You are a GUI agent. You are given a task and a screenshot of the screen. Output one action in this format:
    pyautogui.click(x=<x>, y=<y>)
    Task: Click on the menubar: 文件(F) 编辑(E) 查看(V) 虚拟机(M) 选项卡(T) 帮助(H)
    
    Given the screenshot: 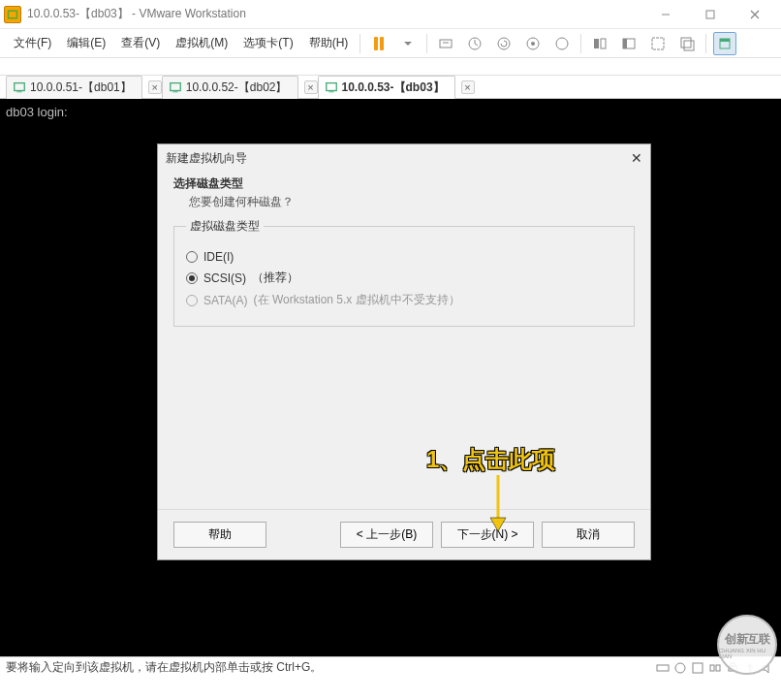 What is the action you would take?
    pyautogui.click(x=390, y=44)
    